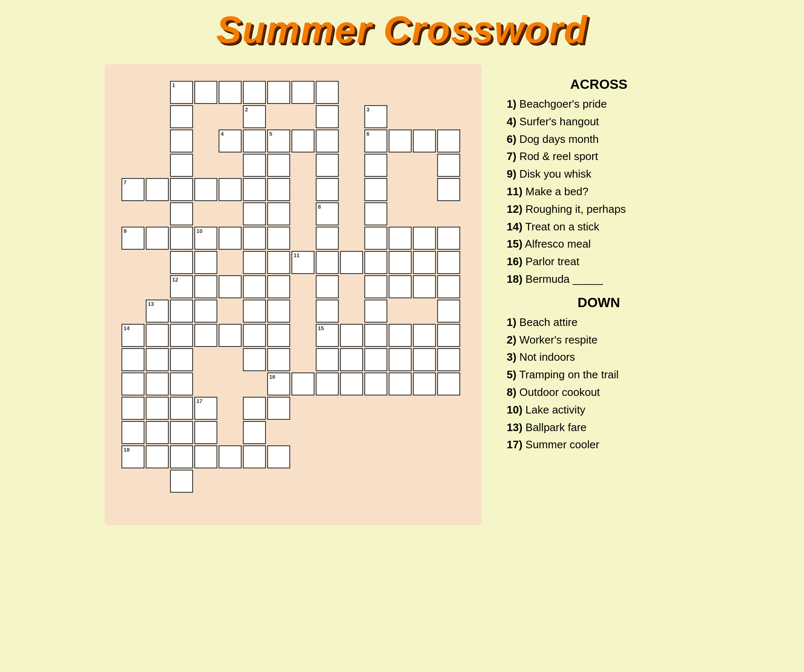 Image resolution: width=804 pixels, height=672 pixels. What do you see at coordinates (255, 116) in the screenshot?
I see `cell-r1c5: 2` at bounding box center [255, 116].